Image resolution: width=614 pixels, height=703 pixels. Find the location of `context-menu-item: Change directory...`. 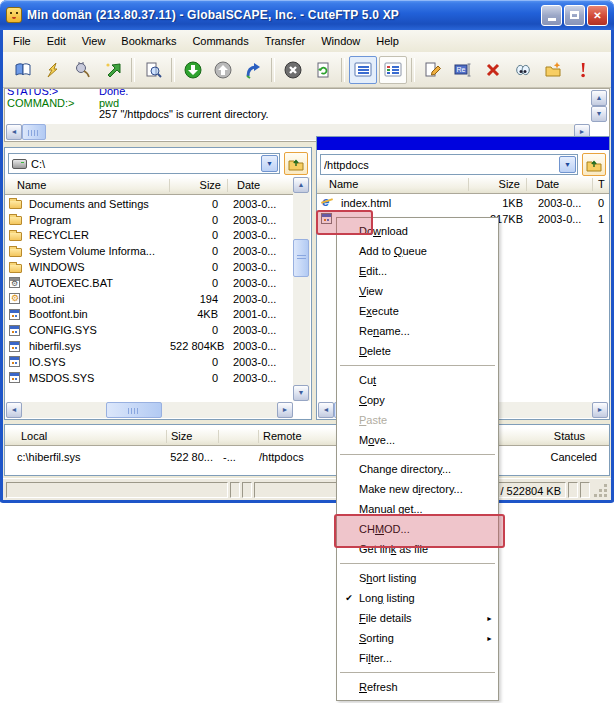

context-menu-item: Change directory... is located at coordinates (418, 469).